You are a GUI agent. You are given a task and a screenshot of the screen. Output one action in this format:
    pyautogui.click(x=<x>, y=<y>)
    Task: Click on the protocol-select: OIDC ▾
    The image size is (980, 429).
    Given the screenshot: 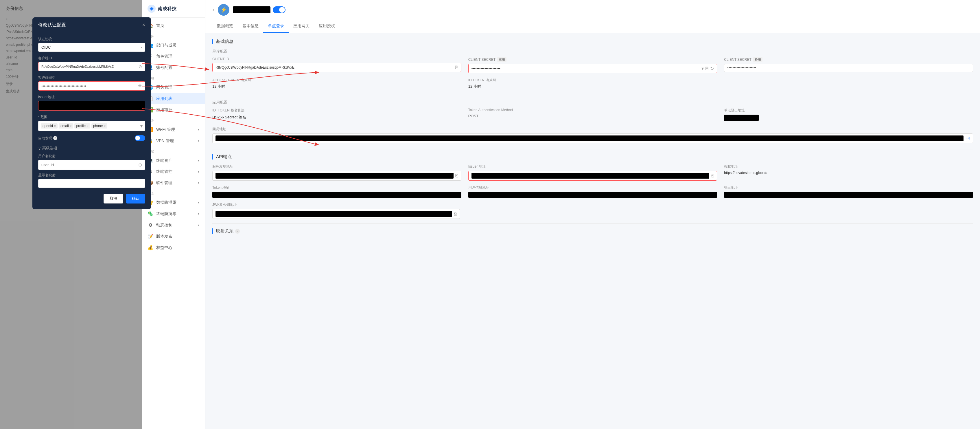 What is the action you would take?
    pyautogui.click(x=92, y=47)
    